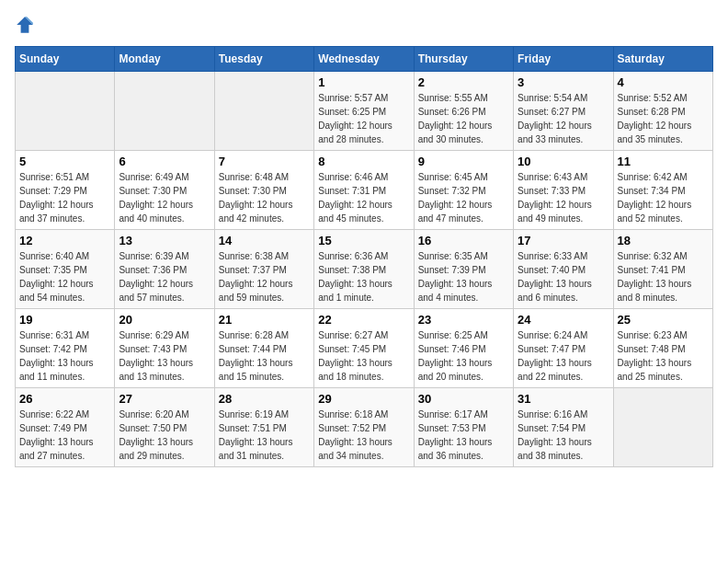 This screenshot has height=563, width=728. Describe the element at coordinates (264, 59) in the screenshot. I see `col-header-tuesday: Tuesday` at that location.